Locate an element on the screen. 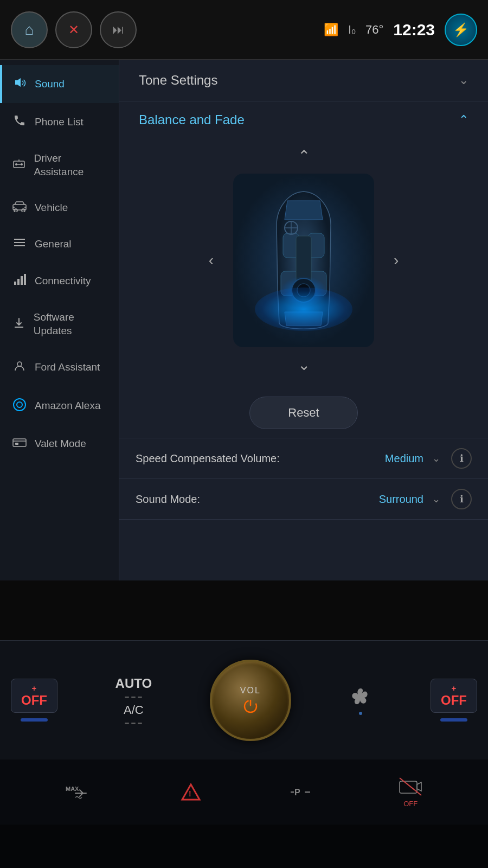  climate-left-off-button: + OFF is located at coordinates (34, 695).